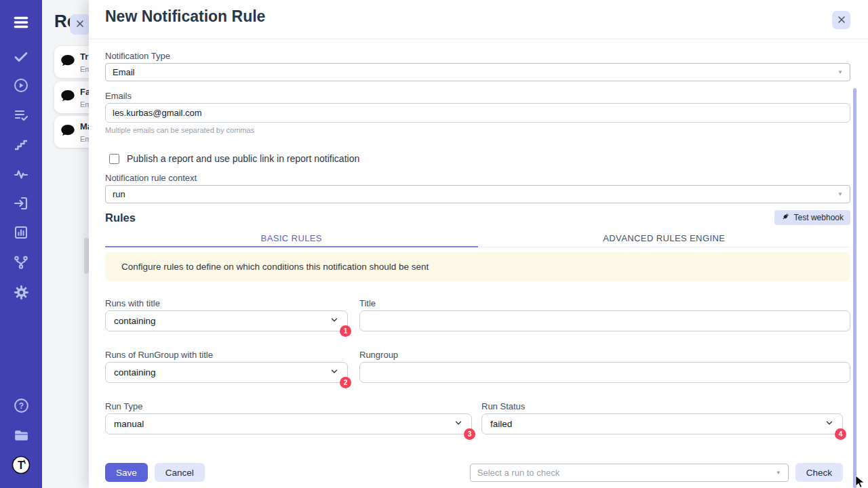 The height and width of the screenshot is (488, 868). Describe the element at coordinates (346, 382) in the screenshot. I see `status-badge: 2` at that location.